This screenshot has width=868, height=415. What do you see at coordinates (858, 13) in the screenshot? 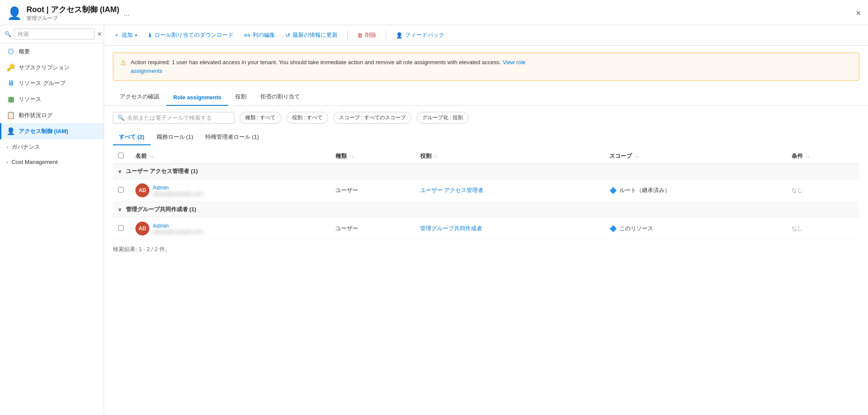
I see `close-button: ✕` at bounding box center [858, 13].